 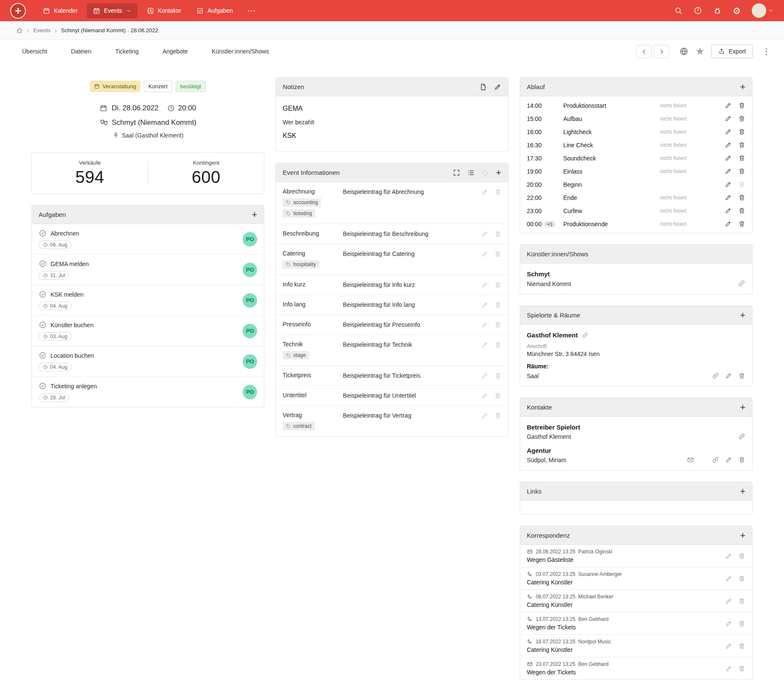 I want to click on search-icon, so click(x=678, y=11).